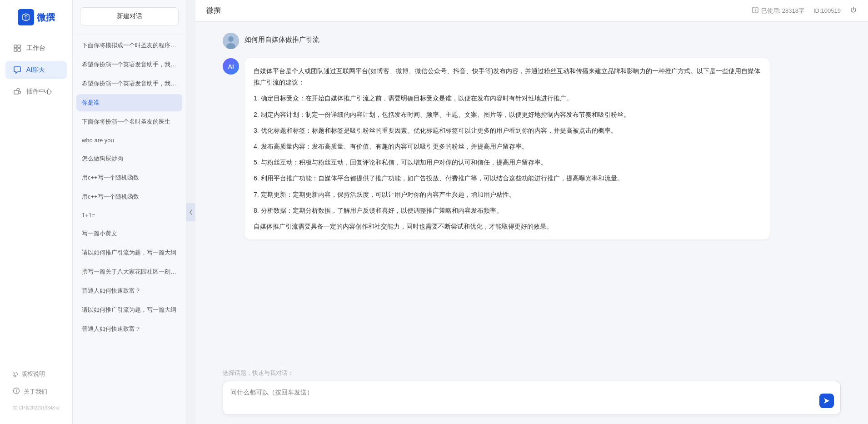 Image resolution: width=868 pixels, height=424 pixels. Describe the element at coordinates (507, 195) in the screenshot. I see `ai-response-paragraph: 7. 定期更新：定期更新内容，保持活跃度，可以让用户对你的内容产生兴趣，增加用户…` at that location.